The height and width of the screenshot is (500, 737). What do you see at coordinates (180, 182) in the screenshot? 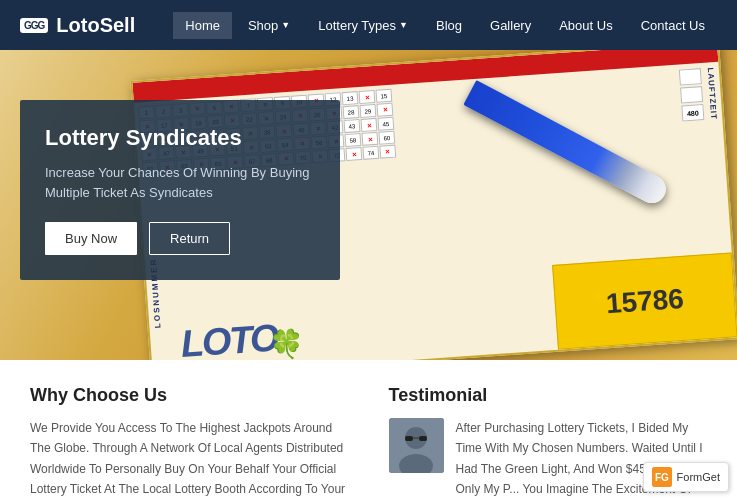
I see `hero-subtitle: Increase Your Chances Of Winning By Buyi…` at bounding box center [180, 182].